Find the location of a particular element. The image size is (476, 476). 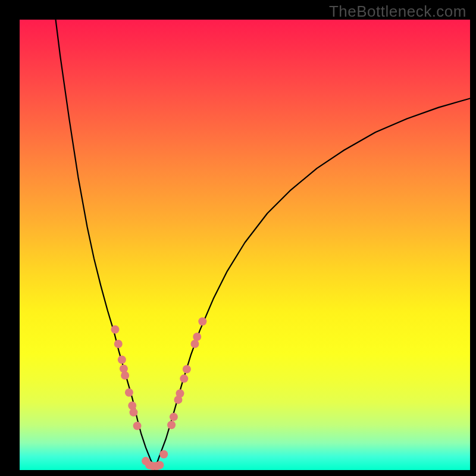

watermark-text: TheBottleneck.com is located at coordinates (397, 12).